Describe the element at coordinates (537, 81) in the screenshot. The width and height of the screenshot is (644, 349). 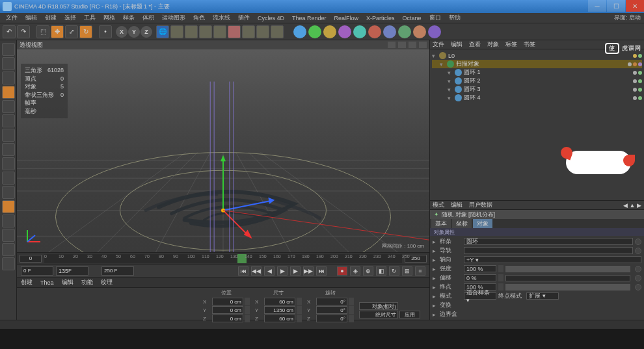
I see `object-row: ▾圆环 2` at that location.